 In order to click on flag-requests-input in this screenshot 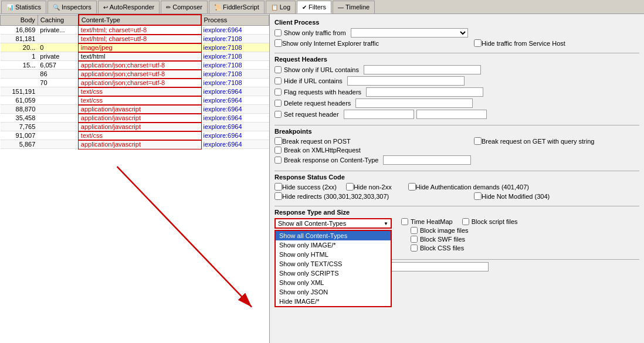, I will do `click(425, 92)`.